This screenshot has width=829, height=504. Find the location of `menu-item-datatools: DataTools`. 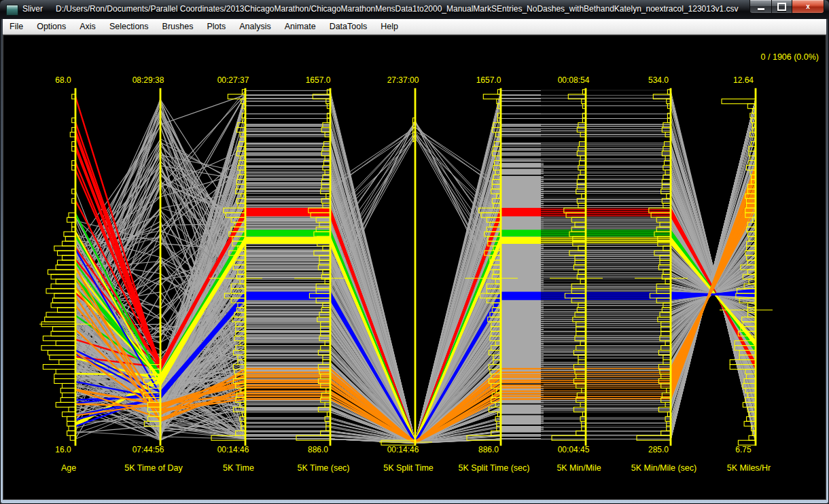

menu-item-datatools: DataTools is located at coordinates (349, 26).